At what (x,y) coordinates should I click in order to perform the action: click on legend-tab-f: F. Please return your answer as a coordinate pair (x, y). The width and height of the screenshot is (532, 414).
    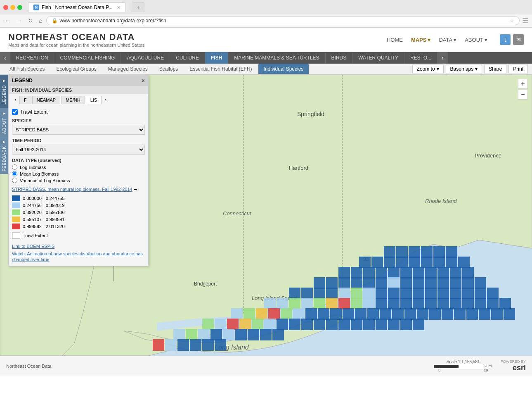
    Looking at the image, I should click on (26, 100).